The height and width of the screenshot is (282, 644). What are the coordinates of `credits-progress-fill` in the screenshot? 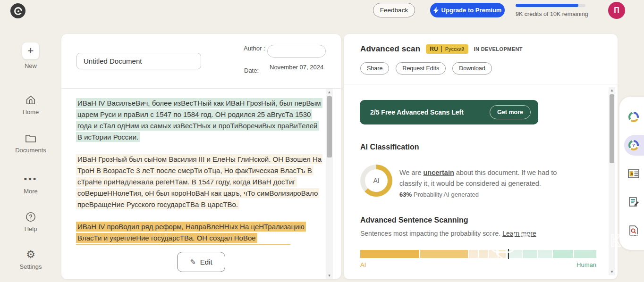 It's located at (547, 6).